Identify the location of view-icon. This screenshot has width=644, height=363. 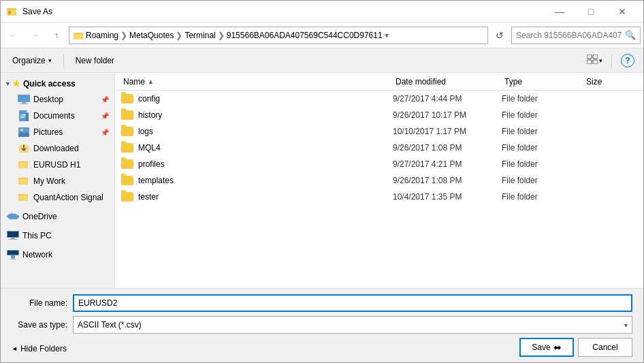
(592, 60).